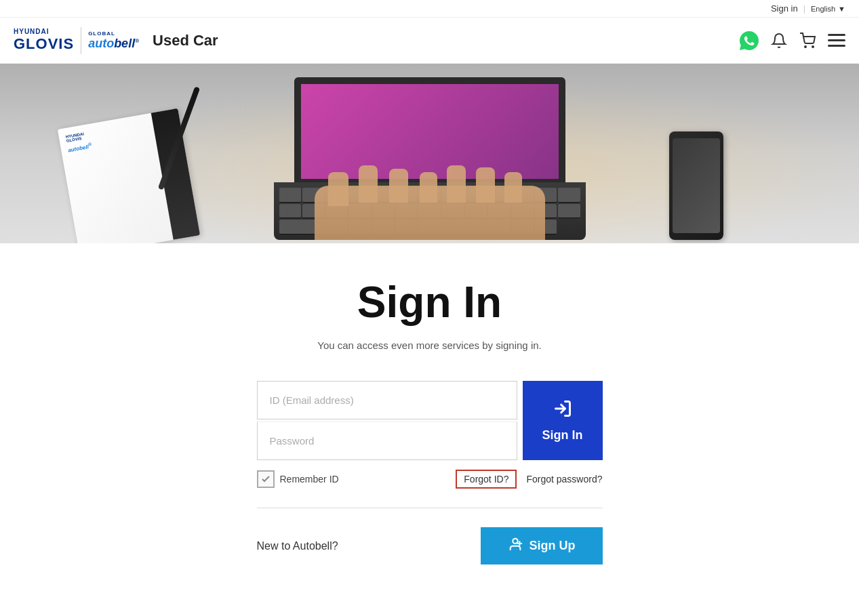  I want to click on password-input, so click(387, 440).